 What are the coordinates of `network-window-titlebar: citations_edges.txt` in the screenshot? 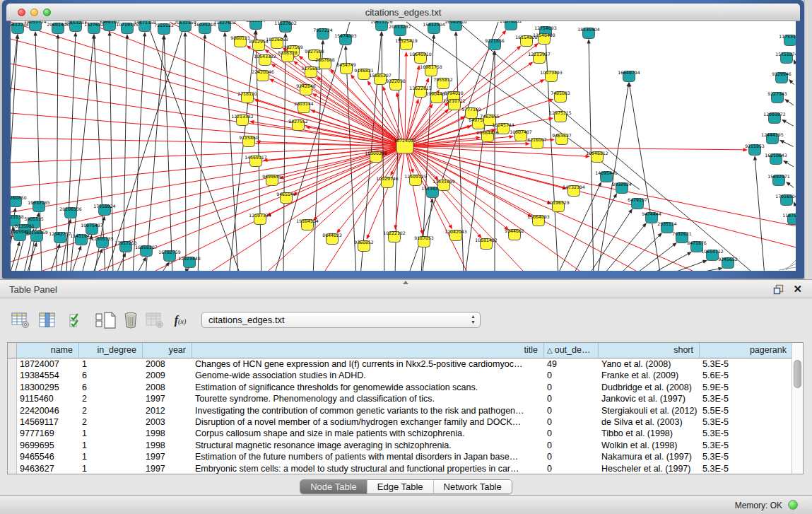 It's located at (403, 13).